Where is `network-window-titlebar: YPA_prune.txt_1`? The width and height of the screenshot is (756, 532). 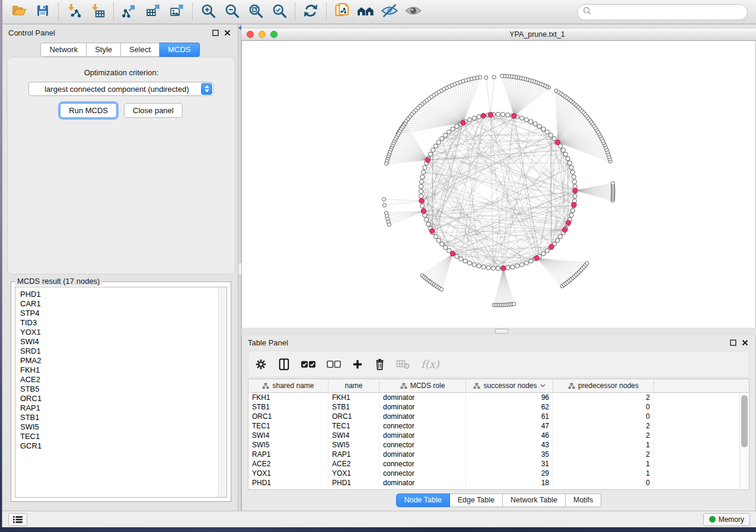 network-window-titlebar: YPA_prune.txt_1 is located at coordinates (499, 34).